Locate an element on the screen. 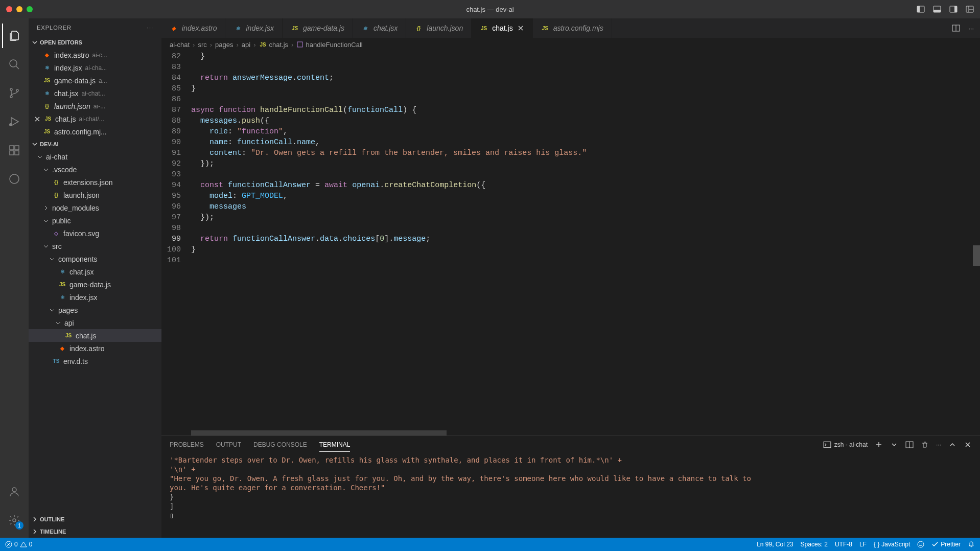 This screenshot has width=980, height=551. status-notifications is located at coordinates (971, 544).